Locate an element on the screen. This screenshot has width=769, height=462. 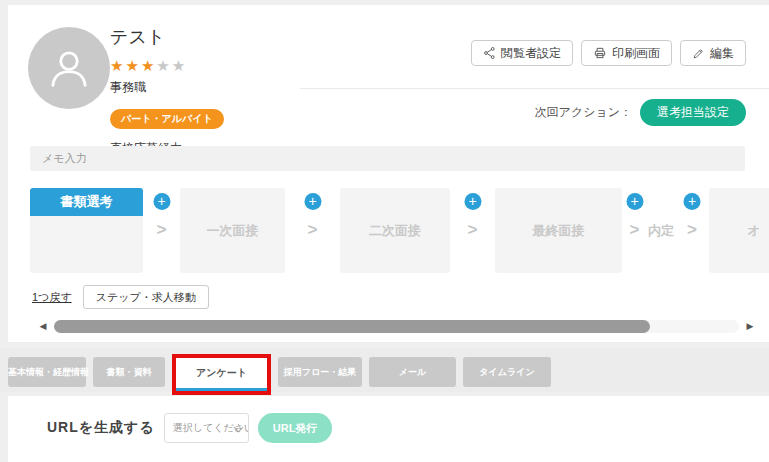
next-action-label: 次回アクション： is located at coordinates (584, 112).